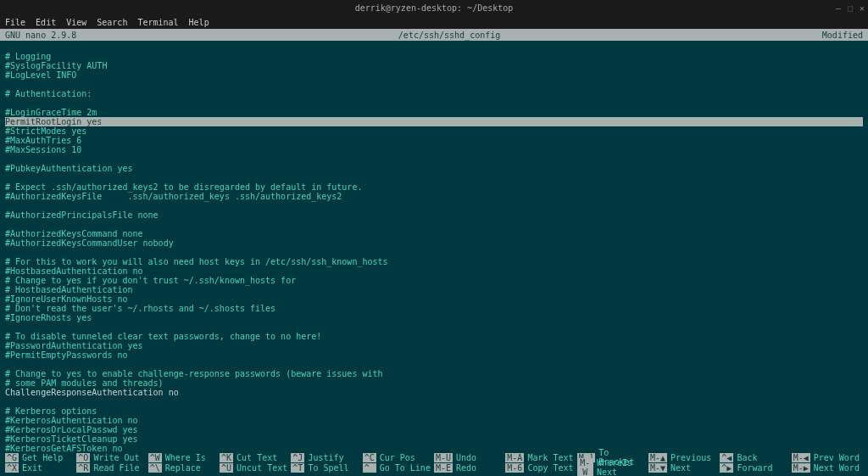 This screenshot has height=476, width=868. Describe the element at coordinates (326, 468) in the screenshot. I see `nano-shortcut: ^TTo Spell` at that location.